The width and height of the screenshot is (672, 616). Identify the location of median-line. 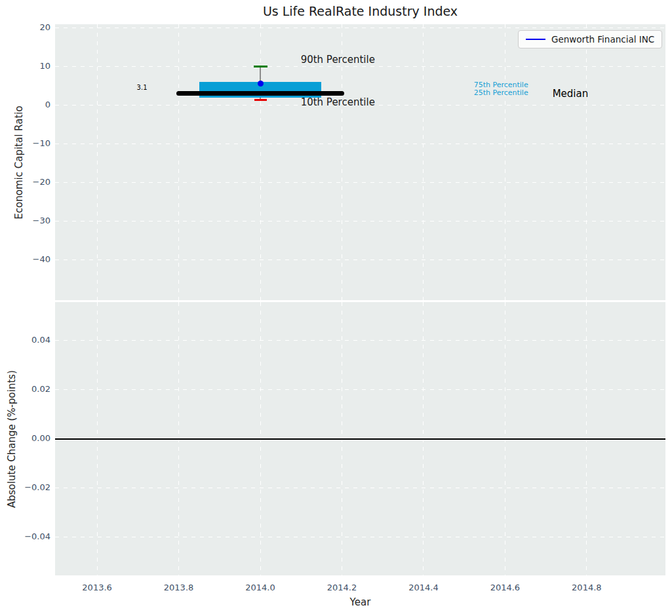
(260, 93).